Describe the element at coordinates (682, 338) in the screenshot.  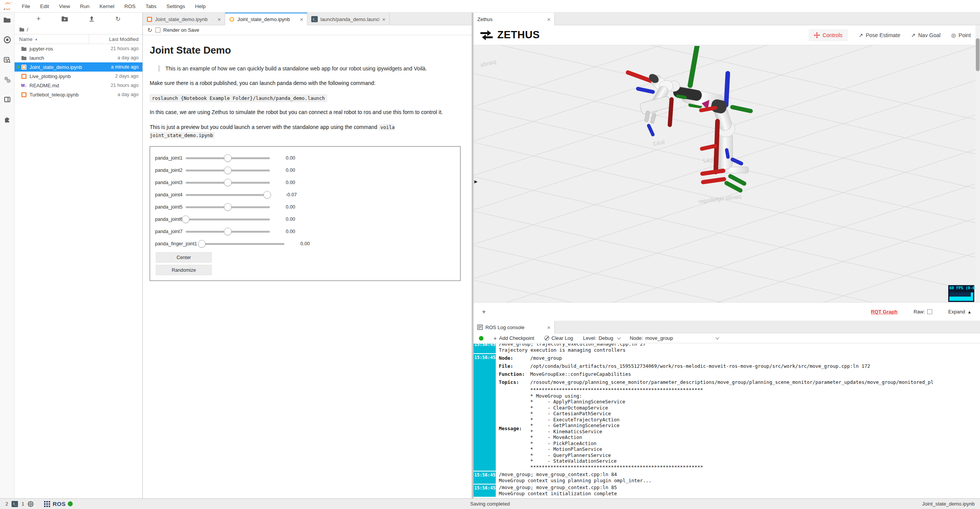
I see `node-select: move_group` at that location.